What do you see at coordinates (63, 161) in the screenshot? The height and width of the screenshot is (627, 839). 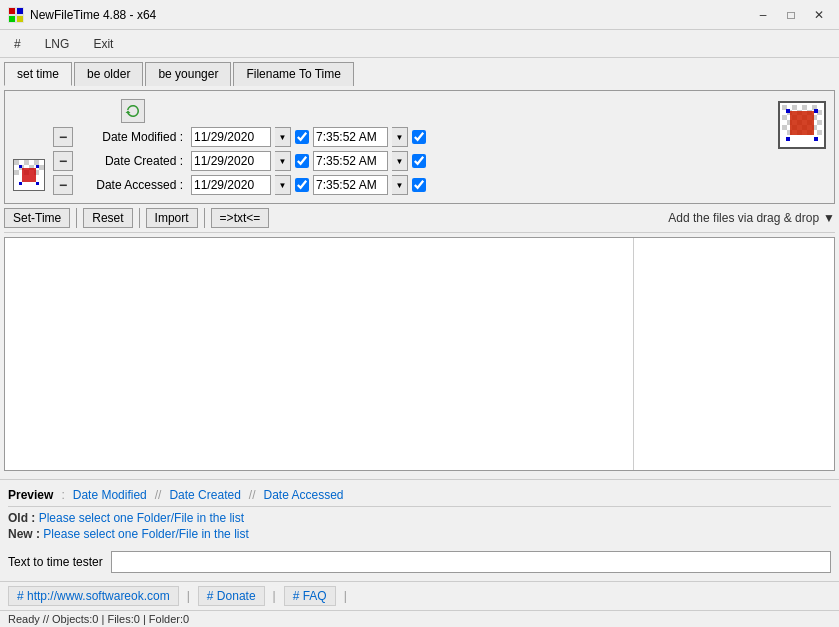 I see `date-created-minus-btn: −` at bounding box center [63, 161].